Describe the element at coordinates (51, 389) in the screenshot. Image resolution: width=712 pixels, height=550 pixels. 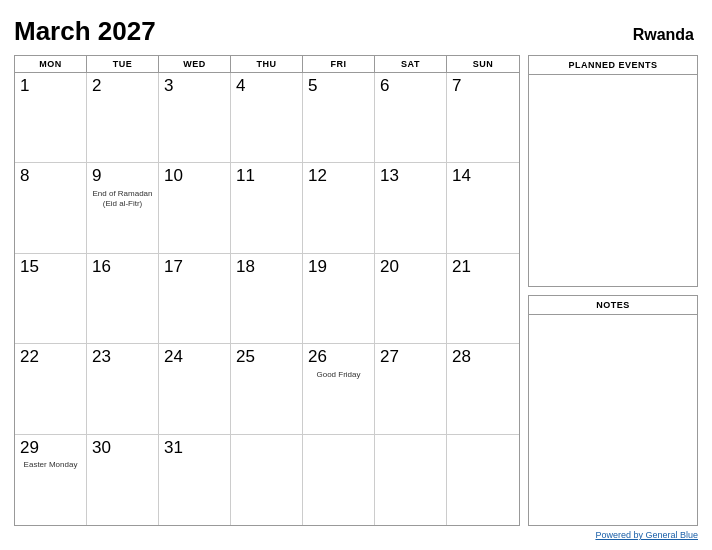
I see `calendar-cell: 22` at that location.